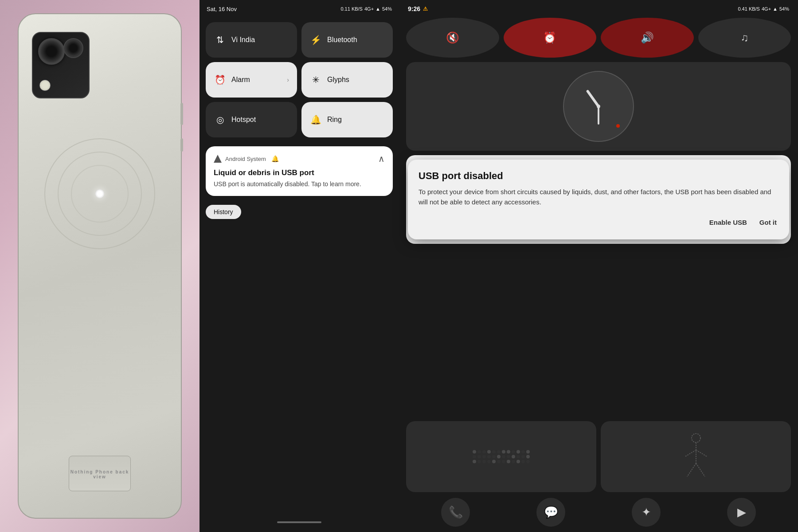 Image resolution: width=798 pixels, height=532 pixels. What do you see at coordinates (299, 184) in the screenshot?
I see `notif-body: USB port is automatically disabled. Tap …` at bounding box center [299, 184].